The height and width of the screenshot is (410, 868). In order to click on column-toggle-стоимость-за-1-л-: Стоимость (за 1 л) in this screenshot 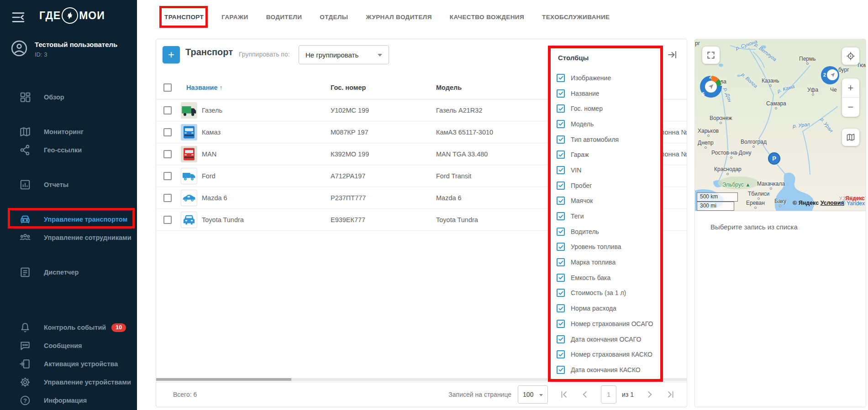, I will do `click(605, 293)`.